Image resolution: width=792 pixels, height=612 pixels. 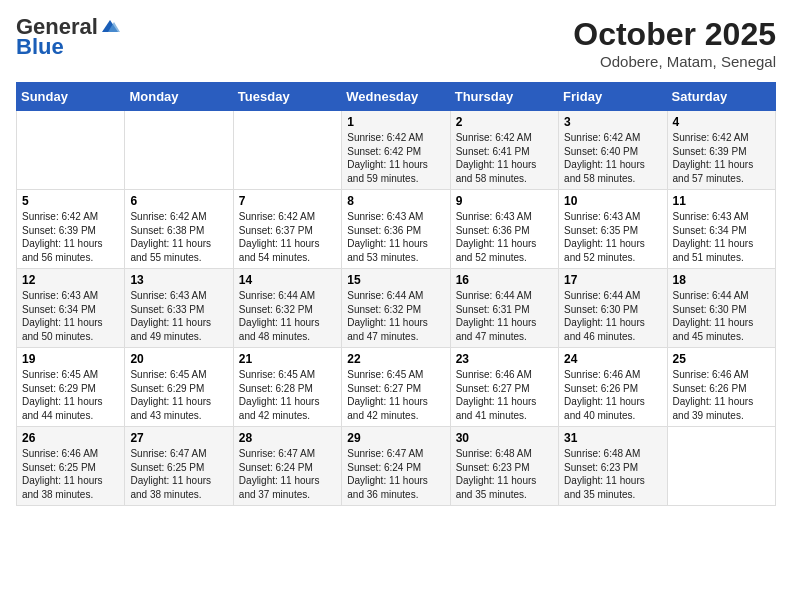 What do you see at coordinates (288, 201) in the screenshot?
I see `day-number: 7` at bounding box center [288, 201].